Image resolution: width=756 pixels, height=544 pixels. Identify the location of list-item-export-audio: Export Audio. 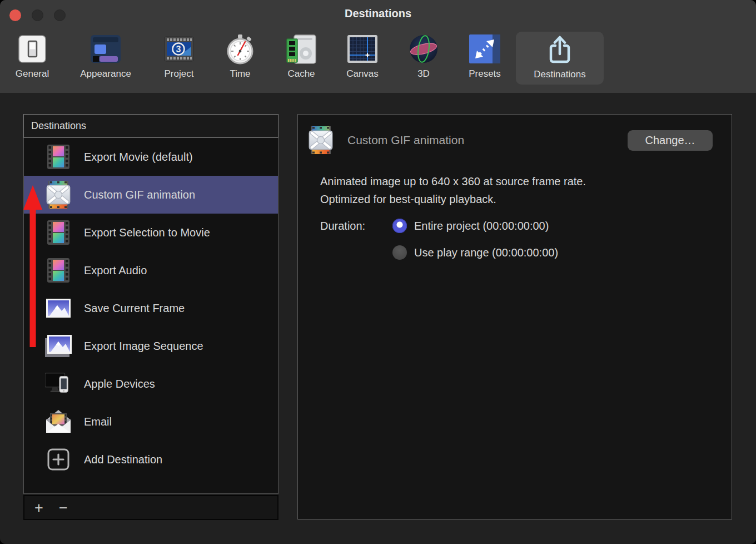
(151, 270).